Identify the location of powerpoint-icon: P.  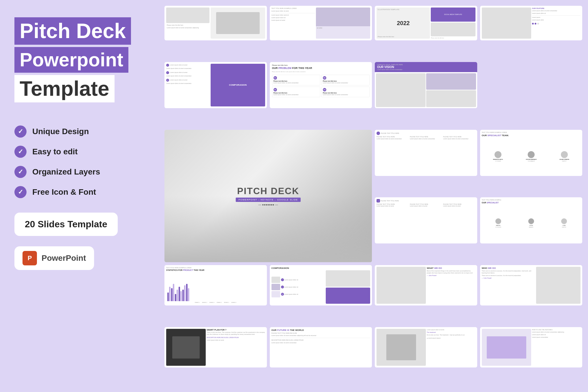
(30, 258).